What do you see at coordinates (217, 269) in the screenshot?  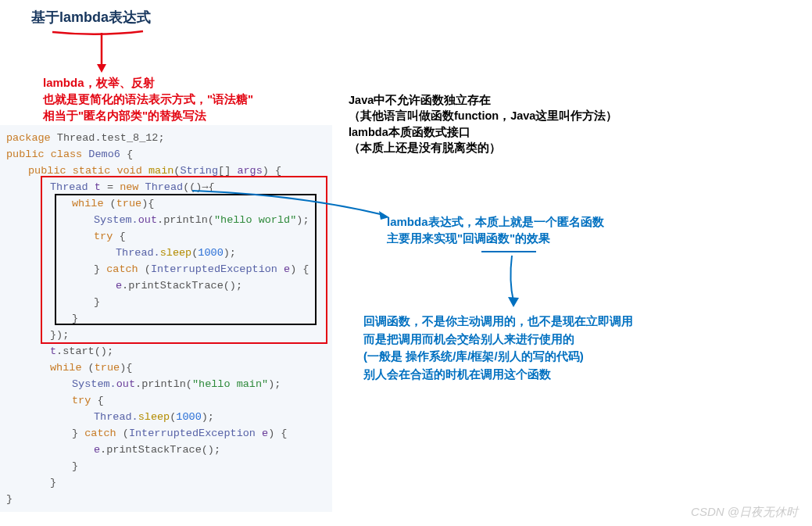 I see `cls-intex: InterruptedException` at bounding box center [217, 269].